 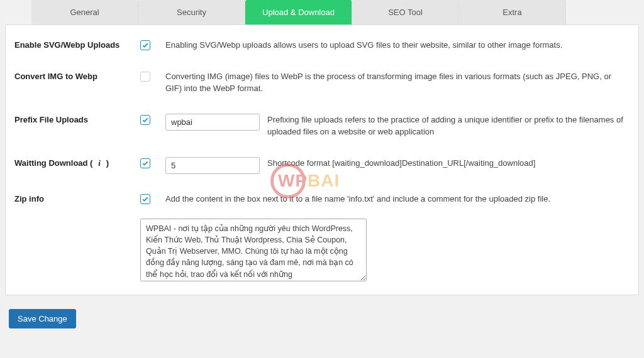 I want to click on desc-prefix-uploads: Prefixing file uploads refers to the pra…, so click(x=448, y=126).